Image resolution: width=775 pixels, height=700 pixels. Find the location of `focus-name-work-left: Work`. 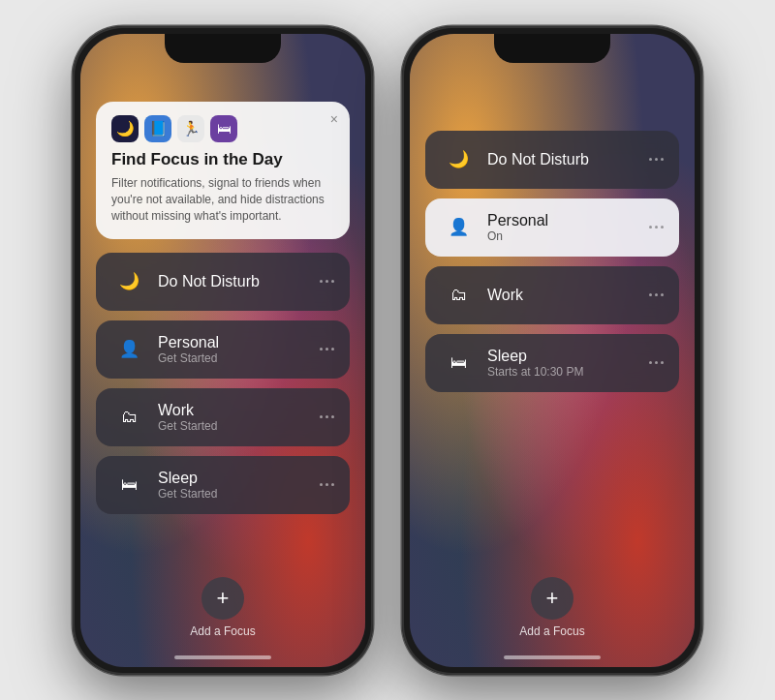

focus-name-work-left: Work is located at coordinates (232, 411).